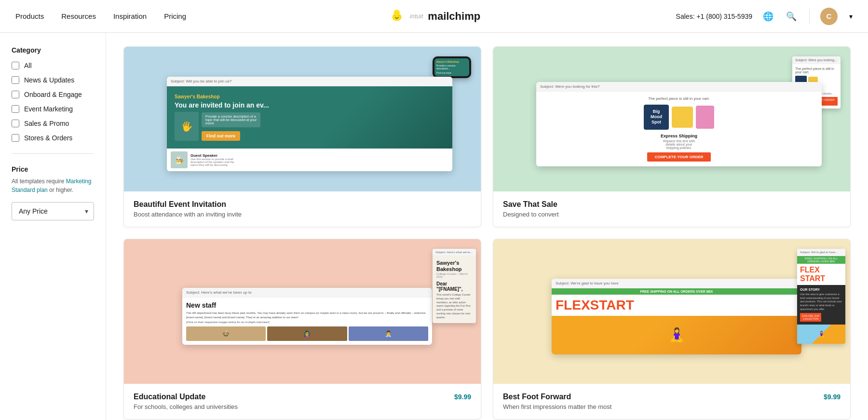  I want to click on nav-item-inspiration: Inspiration, so click(130, 16).